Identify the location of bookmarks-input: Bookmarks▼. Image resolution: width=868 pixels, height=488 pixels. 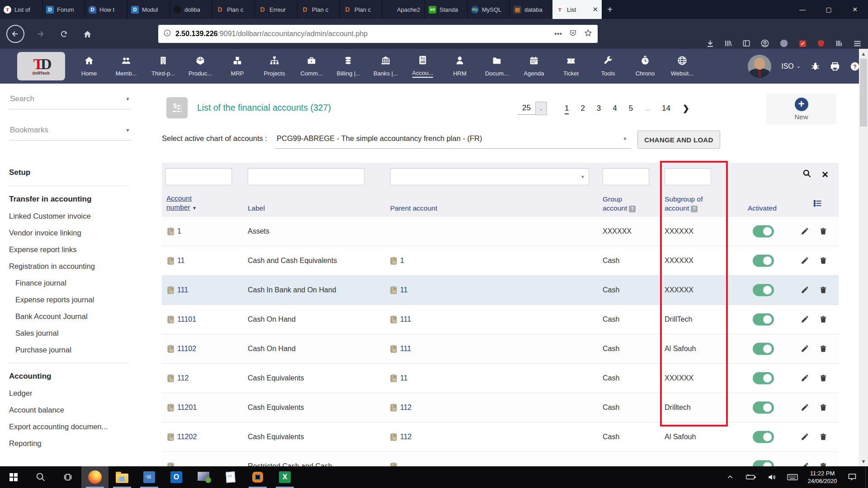
(70, 131).